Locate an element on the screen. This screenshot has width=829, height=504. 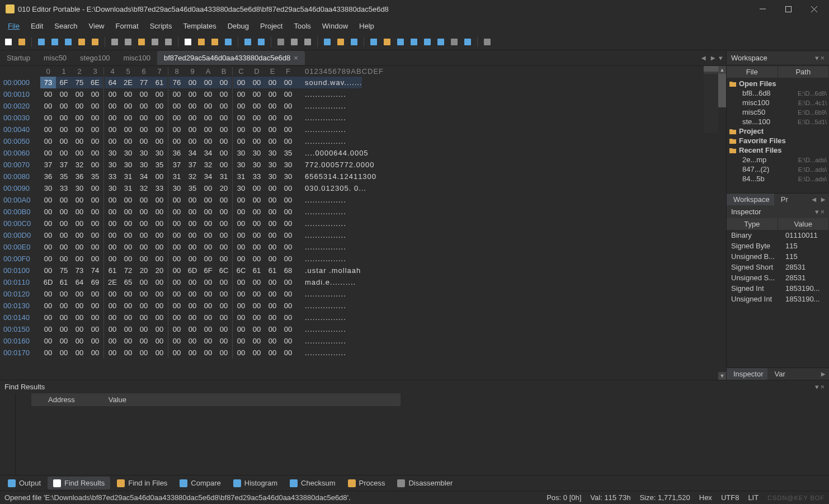
hex-byte: 34 is located at coordinates (144, 177).